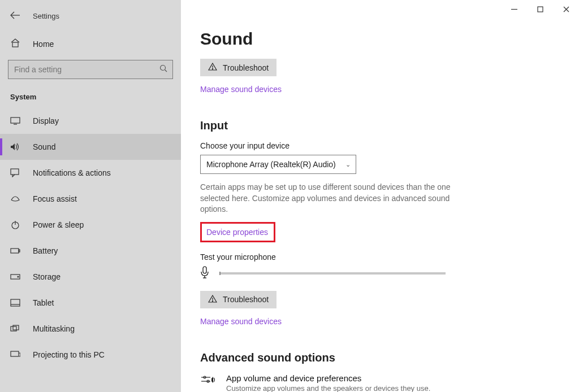 This screenshot has width=579, height=392. I want to click on sidebar-item-label: Projecting to this PC, so click(69, 355).